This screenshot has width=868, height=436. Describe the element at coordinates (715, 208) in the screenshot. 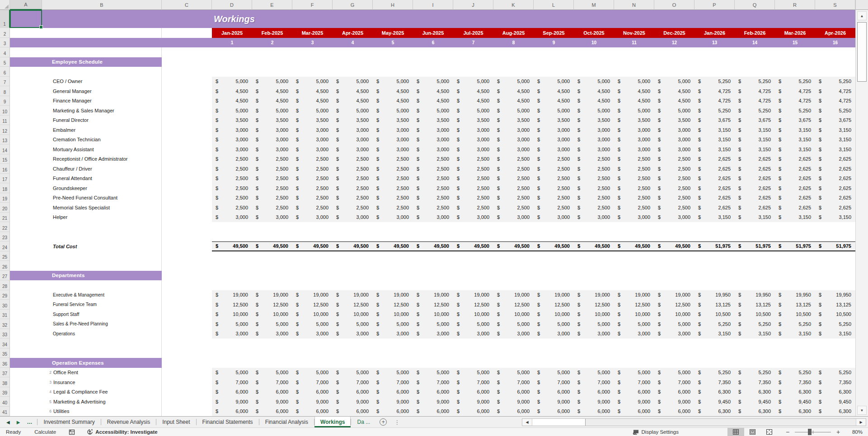

I see `cell-P20: $2,625` at that location.